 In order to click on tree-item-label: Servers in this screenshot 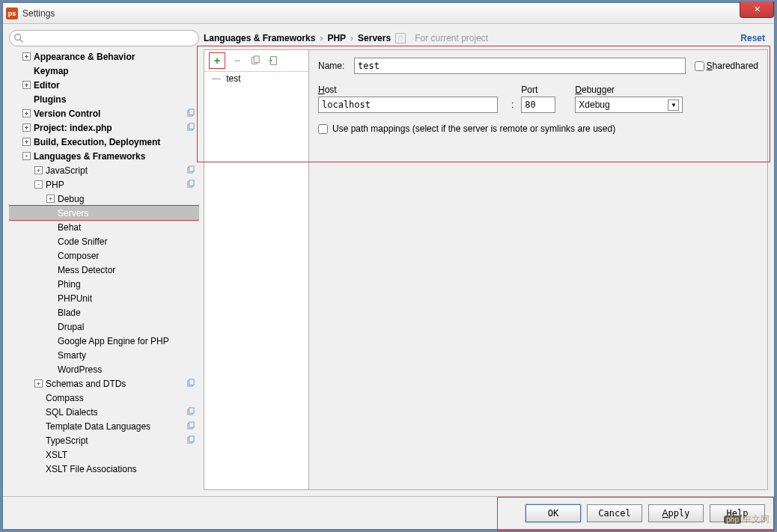, I will do `click(73, 213)`.